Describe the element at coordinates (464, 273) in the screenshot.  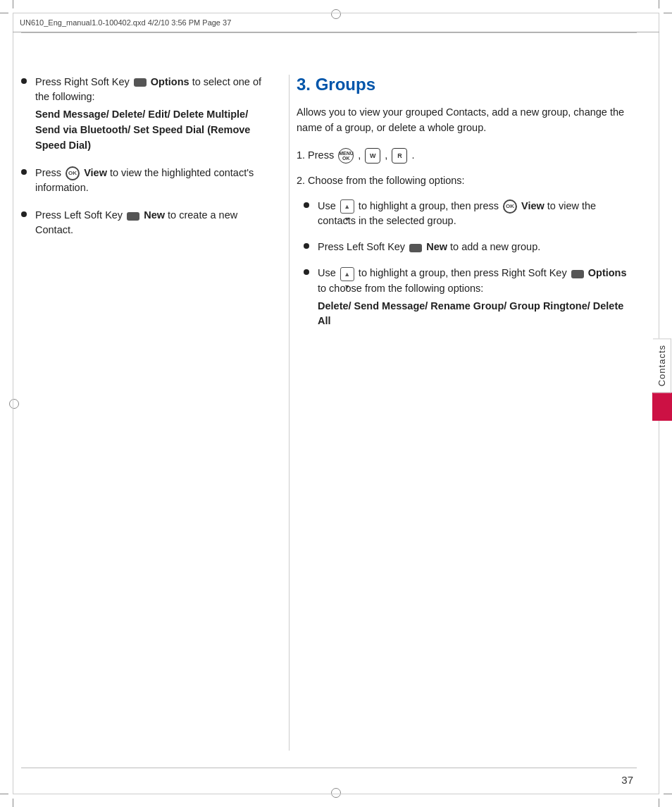
I see `sub3-middle: to highlight a group, then press Right S…` at that location.